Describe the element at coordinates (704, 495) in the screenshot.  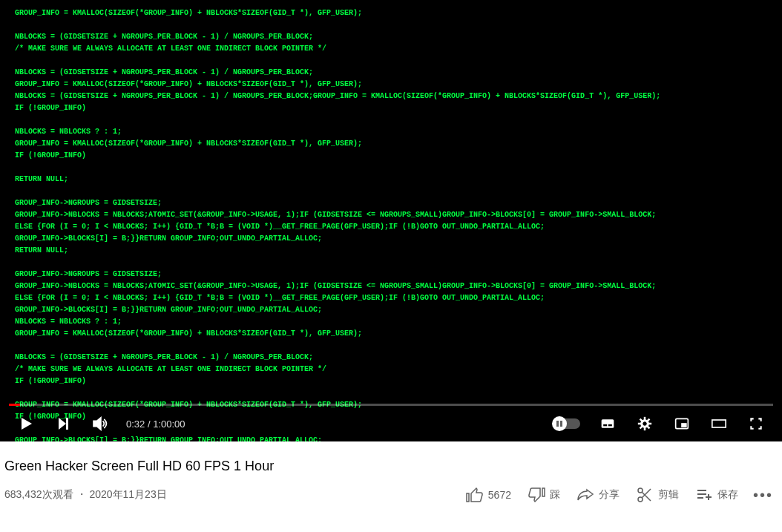
I see `playlist-add-icon` at that location.